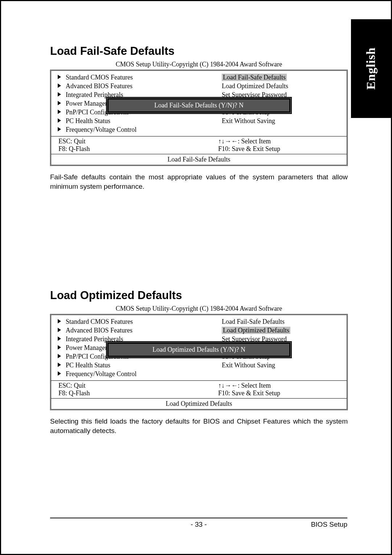  I want to click on section-heading-optimized: Load Optimized Defaults, so click(199, 295).